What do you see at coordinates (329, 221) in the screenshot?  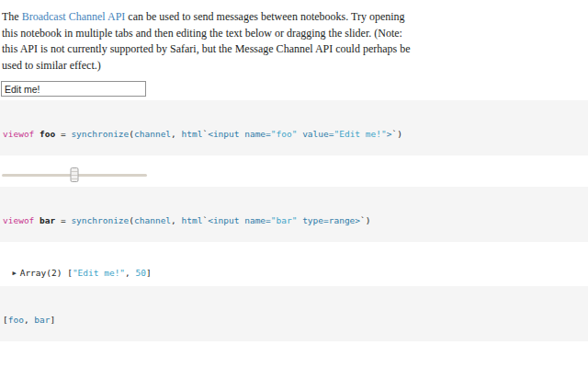 I see `code-token: type=range>` at bounding box center [329, 221].